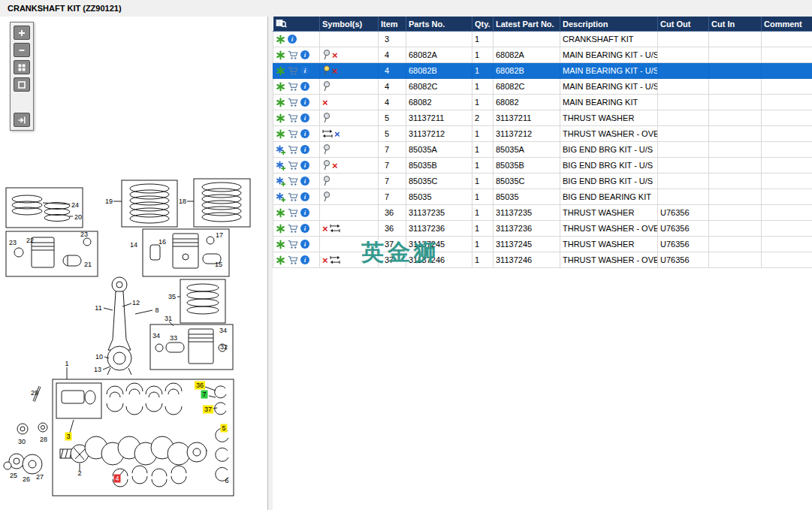  I want to click on part-label-27: 27, so click(40, 478).